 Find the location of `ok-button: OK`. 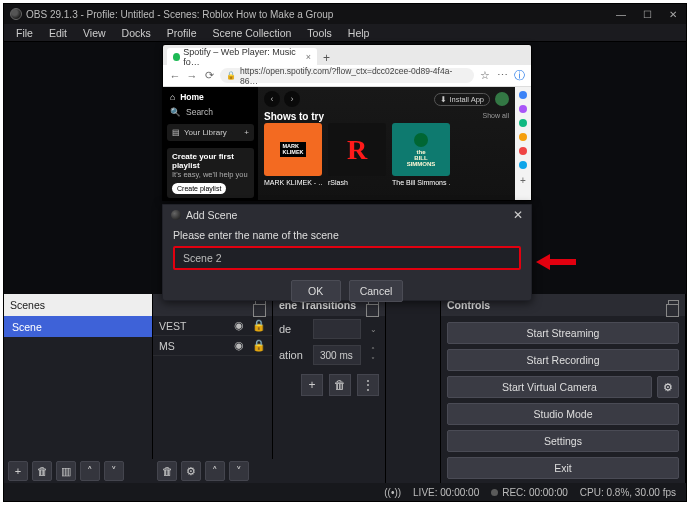

ok-button: OK is located at coordinates (316, 291).